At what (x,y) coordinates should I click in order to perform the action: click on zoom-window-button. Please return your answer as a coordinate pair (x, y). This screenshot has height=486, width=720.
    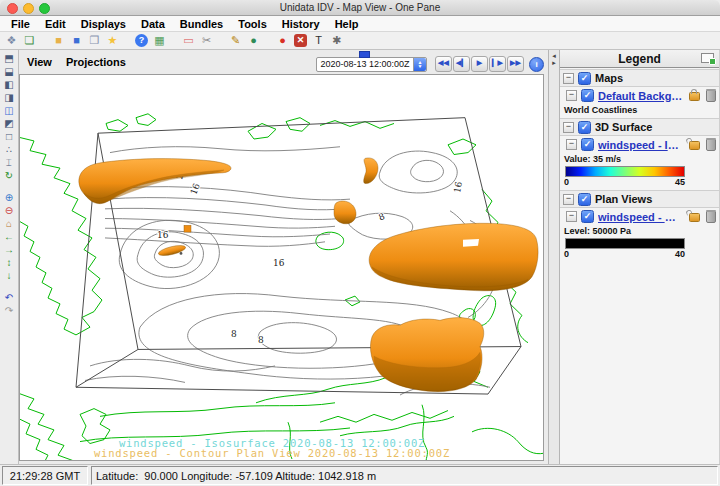
    Looking at the image, I should click on (44, 8).